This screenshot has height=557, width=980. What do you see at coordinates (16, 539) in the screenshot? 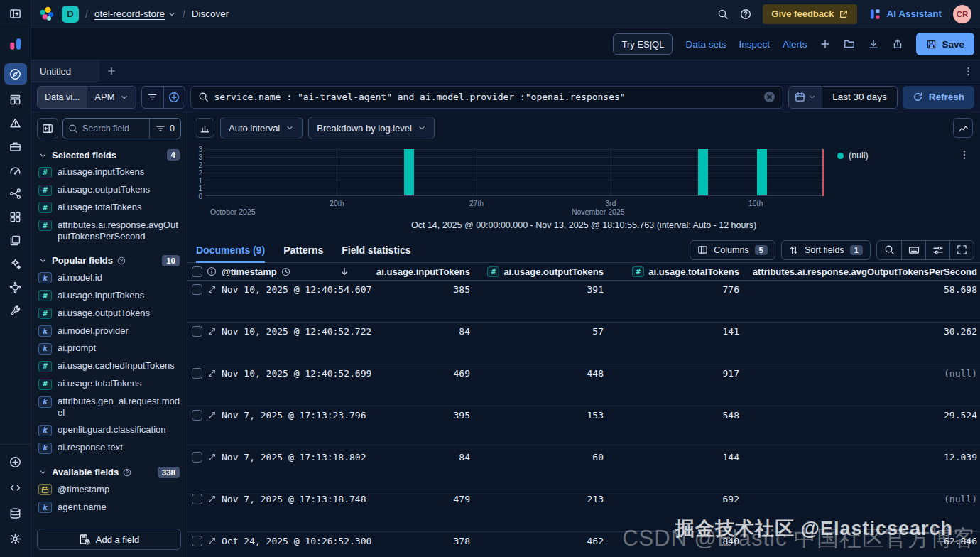
I see `rail-item-settings` at bounding box center [16, 539].